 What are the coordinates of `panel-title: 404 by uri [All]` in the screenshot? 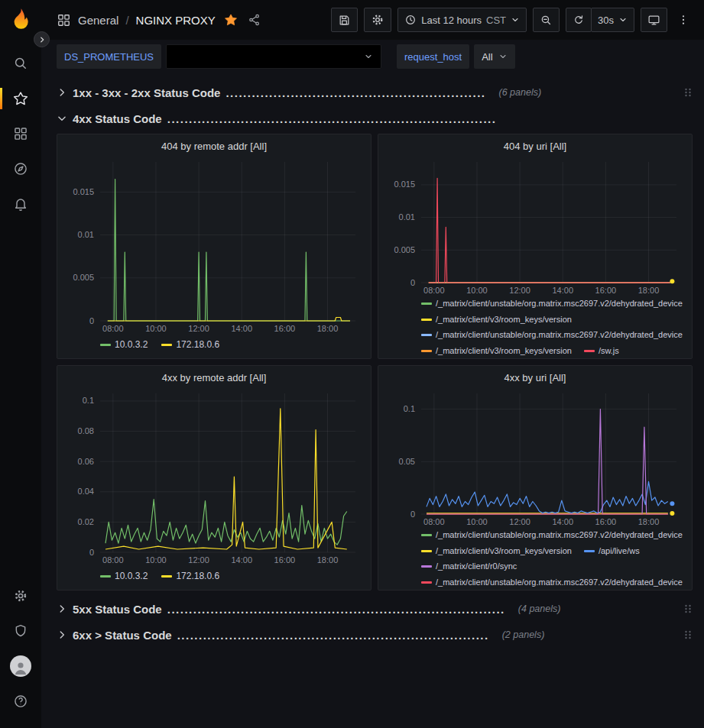 It's located at (535, 146).